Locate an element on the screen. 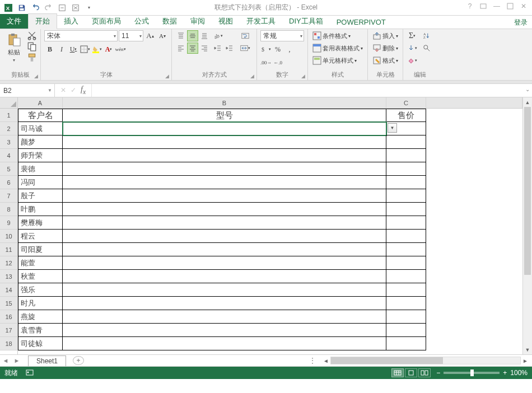 Image resolution: width=532 pixels, height=393 pixels. vscroll-thumb is located at coordinates (528, 191).